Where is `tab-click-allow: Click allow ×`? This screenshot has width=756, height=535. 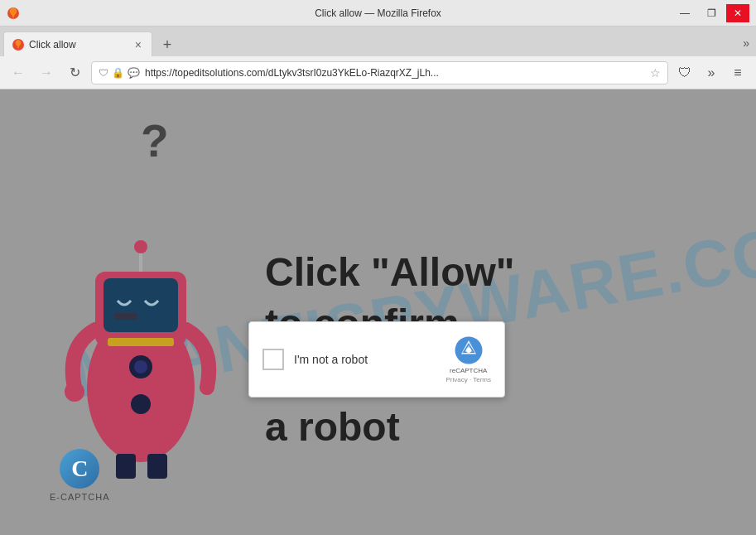 tab-click-allow: Click allow × is located at coordinates (78, 44).